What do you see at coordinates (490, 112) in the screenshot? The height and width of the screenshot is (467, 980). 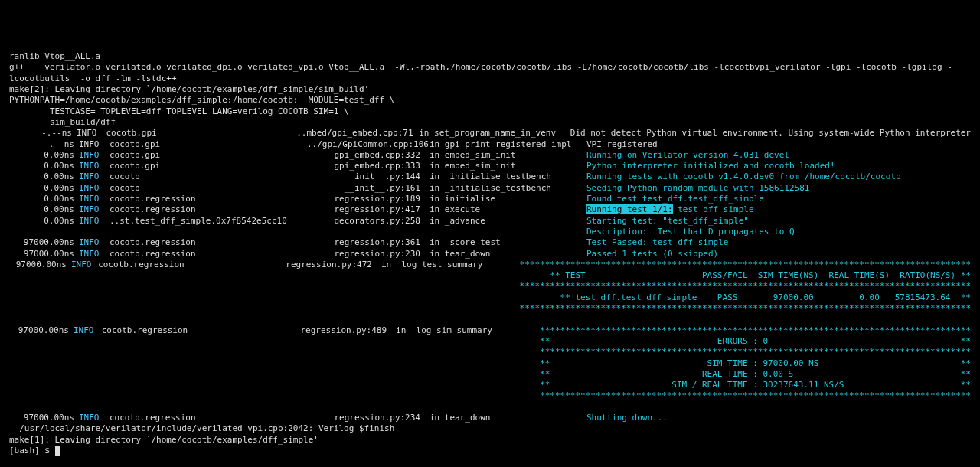 I see `build-output-line: TESTCASE= TOPLEVEL=dff TOPLEVEL_LANG=ver…` at bounding box center [490, 112].